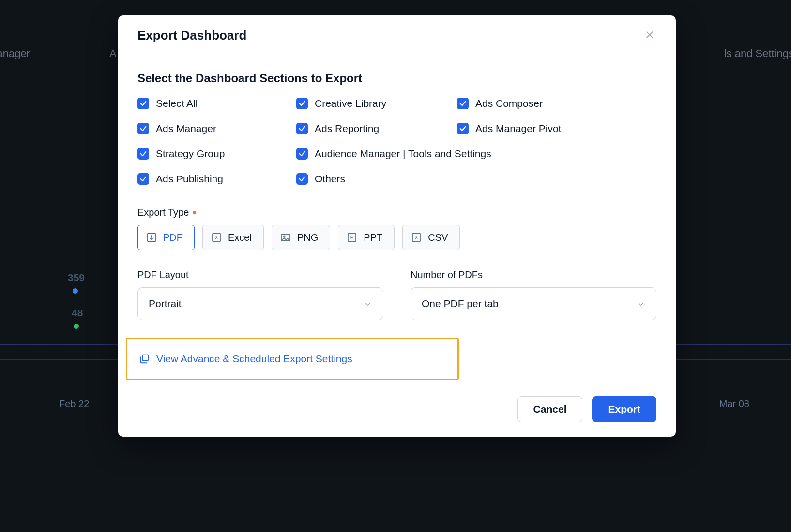  I want to click on modal-footer: Cancel Export, so click(397, 410).